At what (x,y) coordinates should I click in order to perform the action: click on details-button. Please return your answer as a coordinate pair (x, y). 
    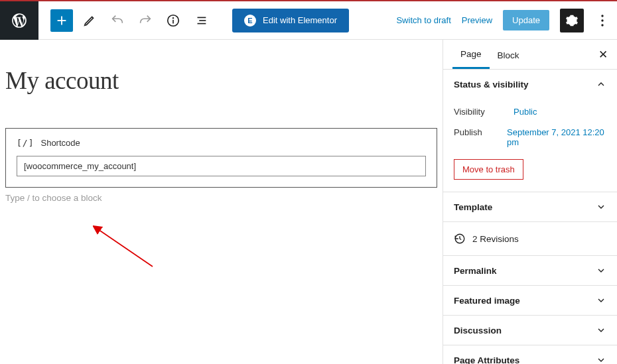
    Looking at the image, I should click on (173, 21).